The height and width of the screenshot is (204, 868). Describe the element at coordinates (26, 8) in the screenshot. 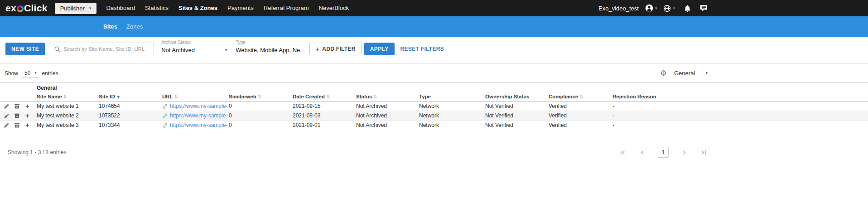

I see `exoclick-logo: ex Click` at that location.